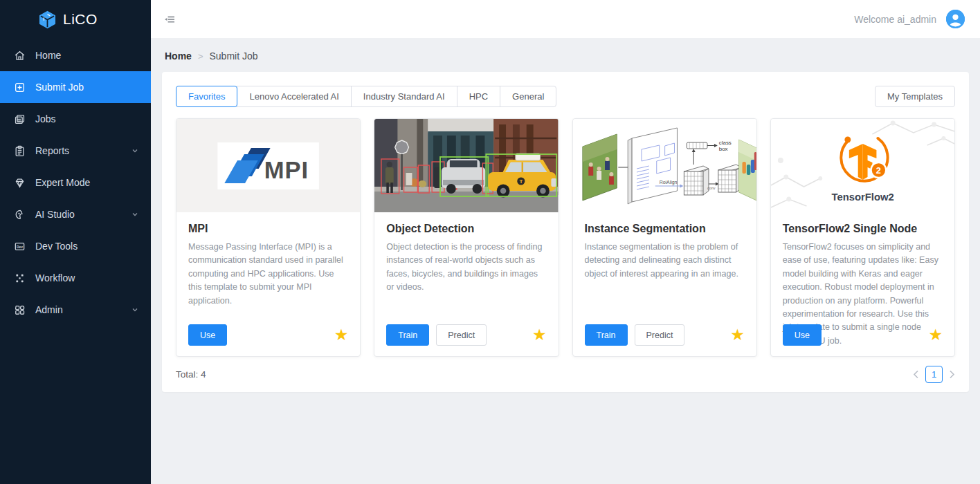 The height and width of the screenshot is (484, 980). Describe the element at coordinates (75, 151) in the screenshot. I see `sidebar-item-reports: Reports` at that location.